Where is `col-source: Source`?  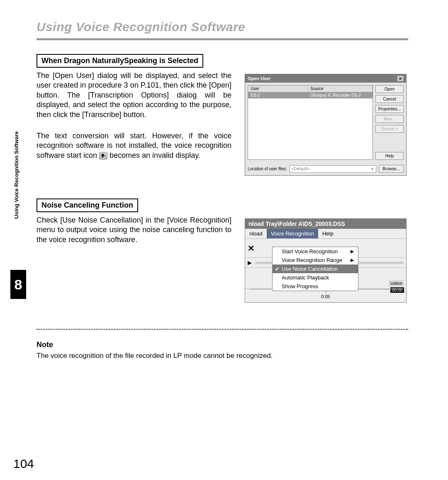 col-source: Source is located at coordinates (340, 89).